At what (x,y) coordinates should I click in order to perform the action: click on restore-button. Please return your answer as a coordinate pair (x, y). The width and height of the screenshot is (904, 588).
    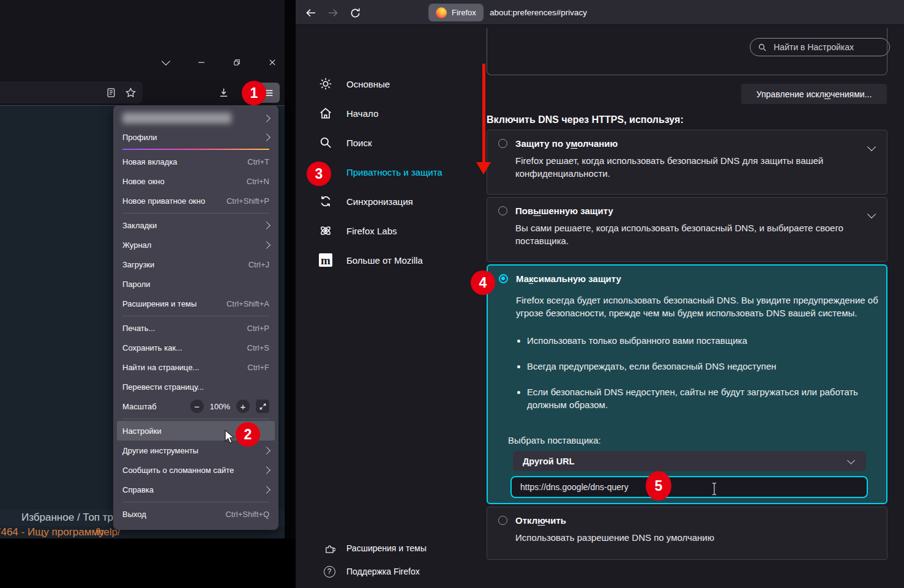
    Looking at the image, I should click on (237, 62).